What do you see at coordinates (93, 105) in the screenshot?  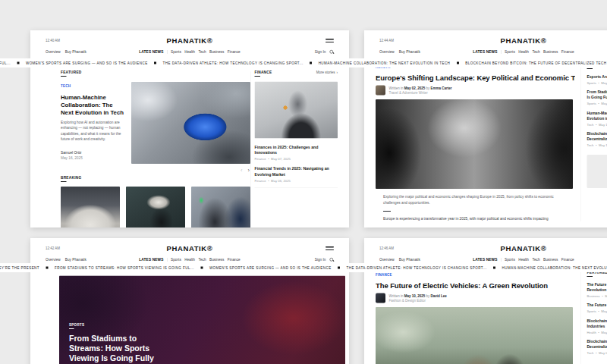 I see `lead-article-title: Human-Machine Collaboration: The Next Ev…` at bounding box center [93, 105].